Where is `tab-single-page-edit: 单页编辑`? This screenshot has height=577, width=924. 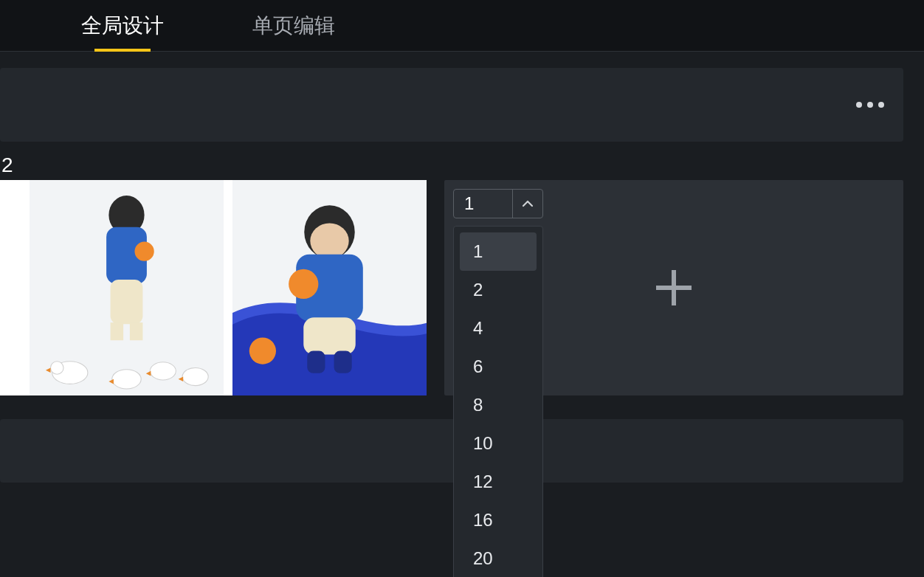
tab-single-page-edit: 单页编辑 is located at coordinates (294, 26).